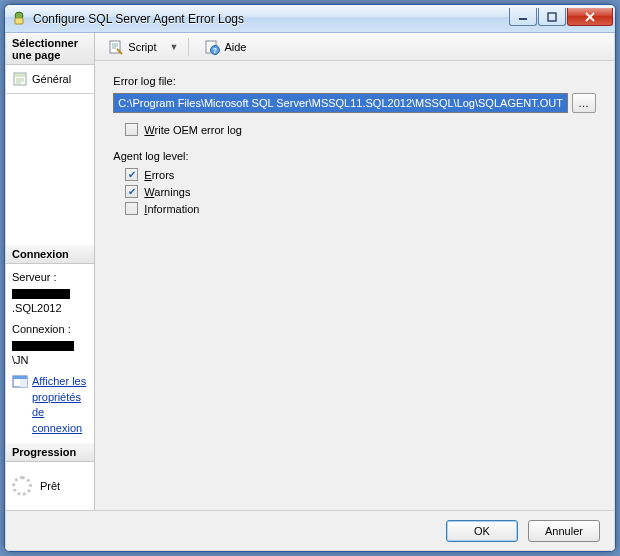 This screenshot has width=620, height=556. Describe the element at coordinates (60, 405) in the screenshot. I see `view-conn-props-link: Afficher les propriétés de connexion` at that location.